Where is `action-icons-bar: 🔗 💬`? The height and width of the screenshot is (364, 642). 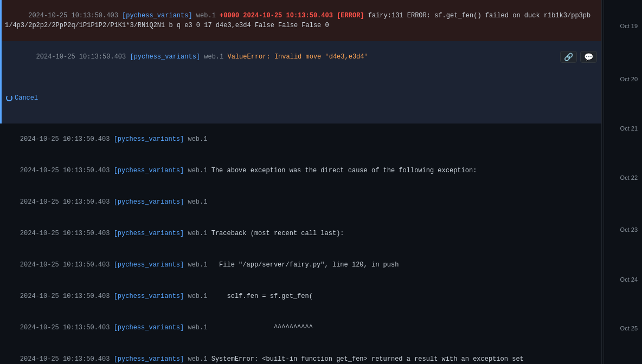 action-icons-bar: 🔗 💬 is located at coordinates (581, 57).